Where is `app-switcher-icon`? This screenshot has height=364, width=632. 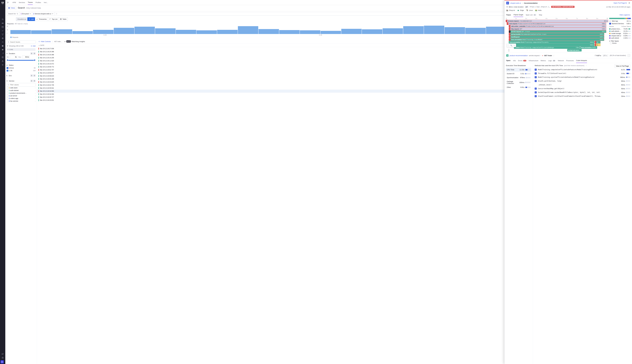
app-switcher-icon is located at coordinates (2, 362).